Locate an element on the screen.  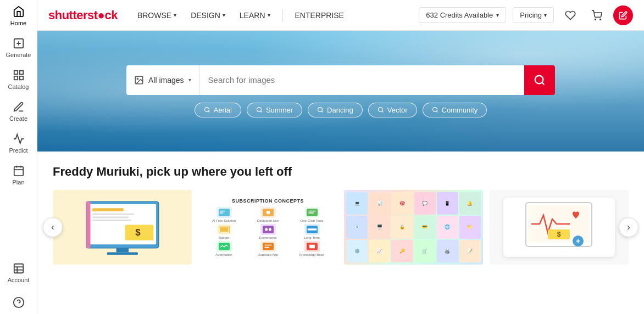
suggestion-dancing: Dancing is located at coordinates (335, 110).